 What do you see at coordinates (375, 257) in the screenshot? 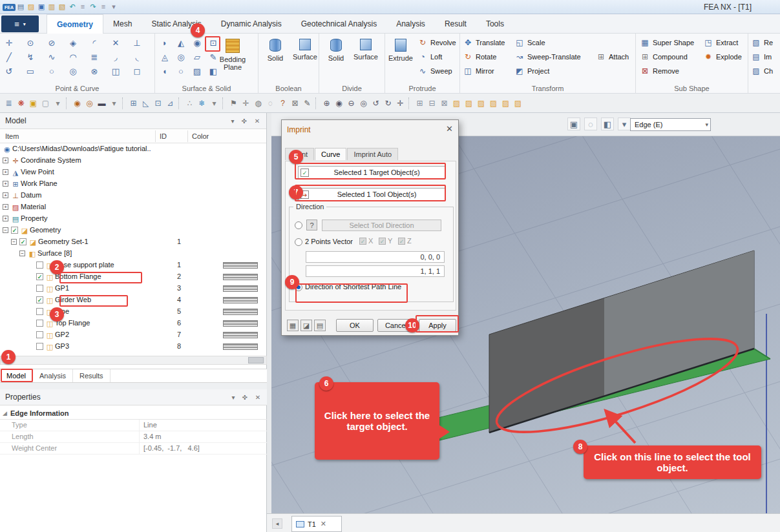
I see `vector-from-field: 0, 0, 0` at bounding box center [375, 257].